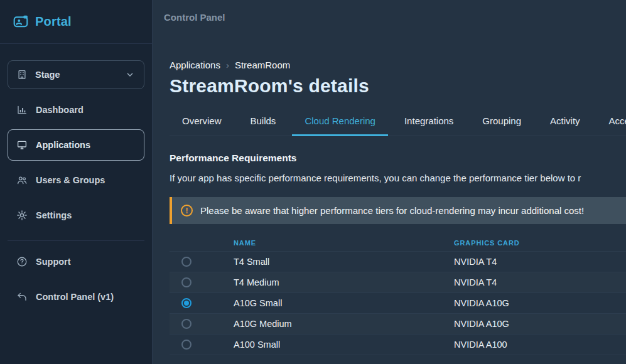  I want to click on stage-selector: Stage, so click(76, 75).